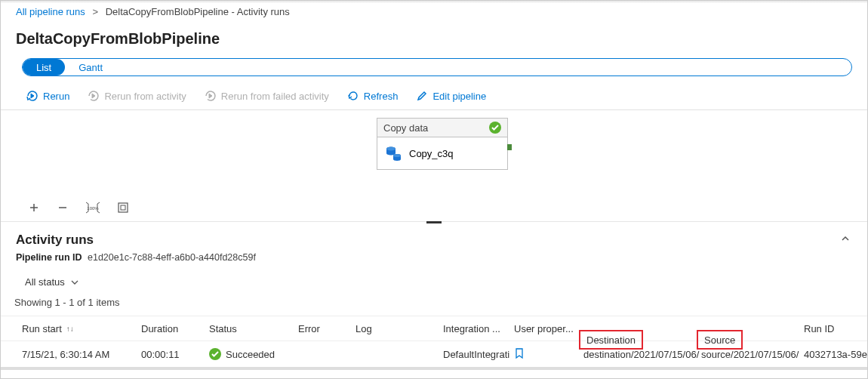  I want to click on chevron-down-icon, so click(75, 282).